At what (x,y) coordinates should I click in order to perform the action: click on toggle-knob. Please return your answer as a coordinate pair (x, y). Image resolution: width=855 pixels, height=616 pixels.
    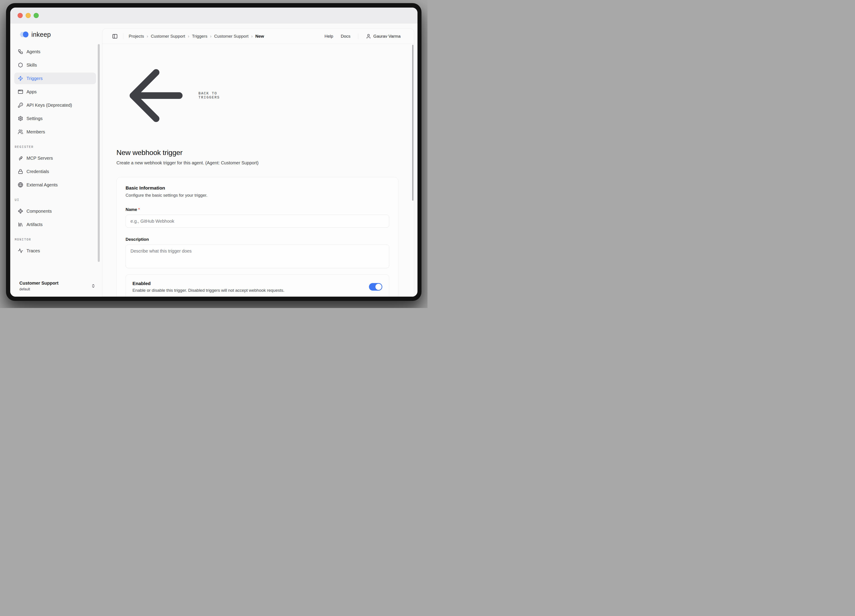
    Looking at the image, I should click on (378, 287).